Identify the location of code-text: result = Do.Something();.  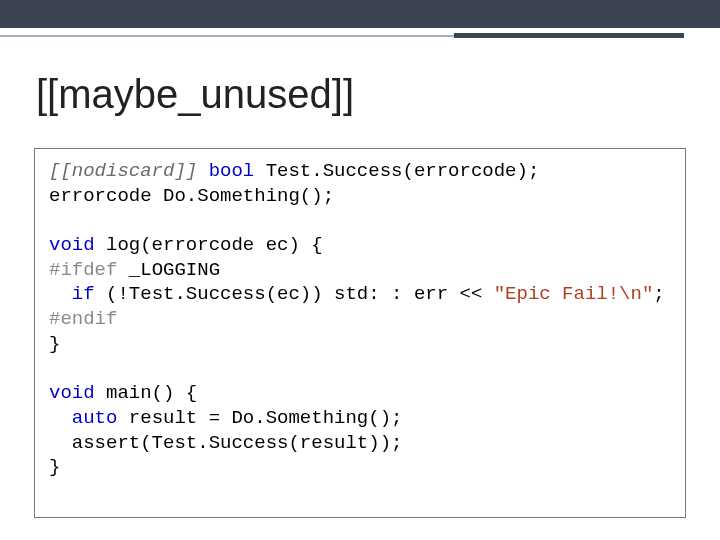
(260, 418).